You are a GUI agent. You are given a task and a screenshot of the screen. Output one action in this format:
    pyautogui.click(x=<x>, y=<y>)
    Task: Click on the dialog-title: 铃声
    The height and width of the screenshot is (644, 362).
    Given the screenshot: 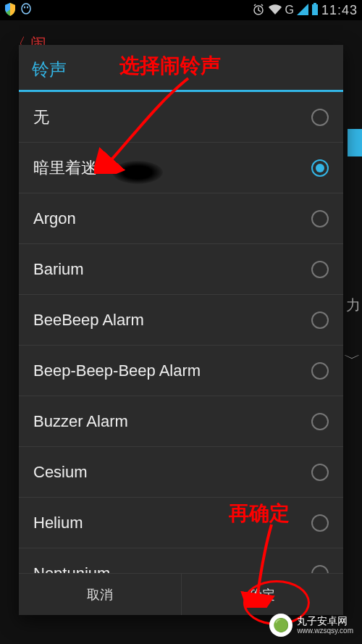 What is the action you would take?
    pyautogui.click(x=181, y=67)
    